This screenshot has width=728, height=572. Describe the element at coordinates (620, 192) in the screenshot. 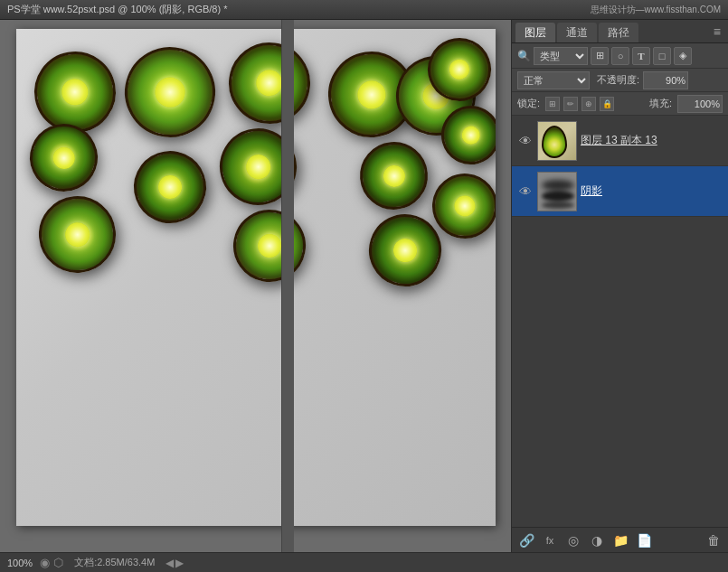

I see `layer-item: 👁 阴影` at that location.